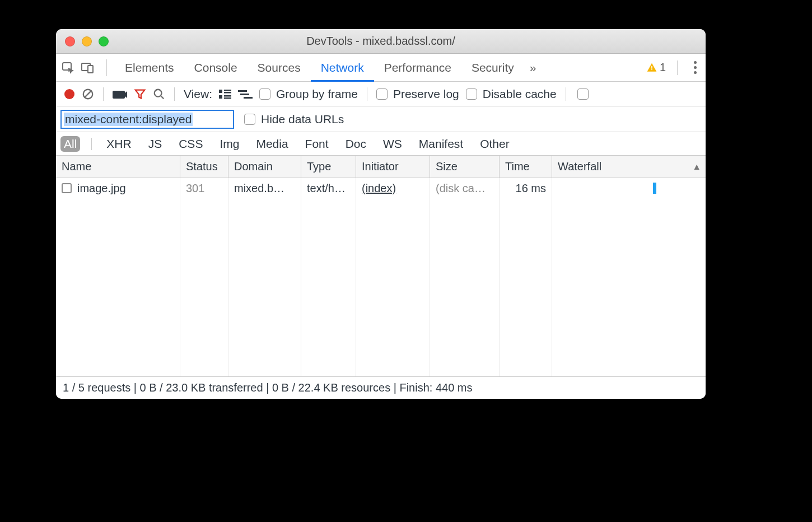  What do you see at coordinates (265, 167) in the screenshot?
I see `column-header-domain: Domain` at bounding box center [265, 167].